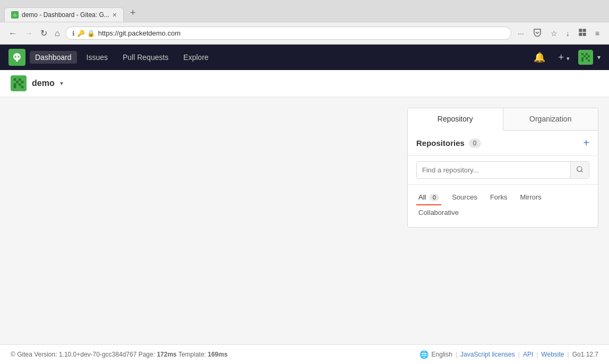 The width and height of the screenshot is (609, 364). I want to click on menu-button: ≡, so click(597, 33).